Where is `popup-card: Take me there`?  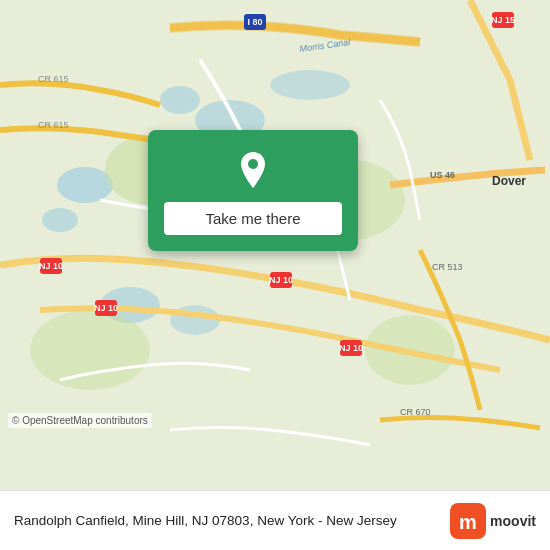
popup-card: Take me there is located at coordinates (253, 190).